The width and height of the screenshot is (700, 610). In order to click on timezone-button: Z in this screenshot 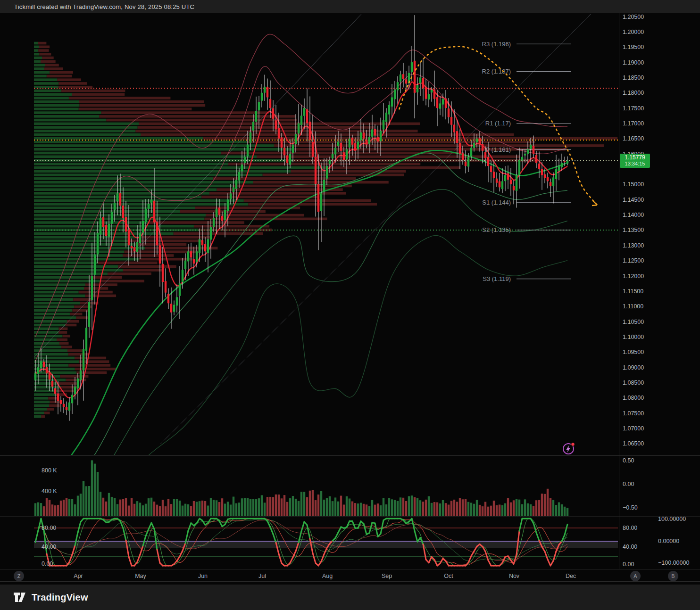, I will do `click(19, 576)`.